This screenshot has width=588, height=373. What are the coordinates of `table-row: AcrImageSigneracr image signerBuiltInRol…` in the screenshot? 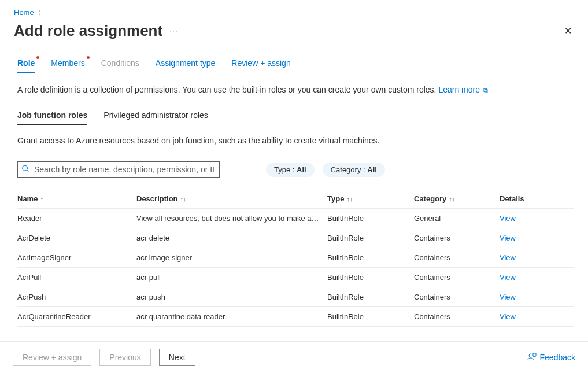 It's located at (296, 258).